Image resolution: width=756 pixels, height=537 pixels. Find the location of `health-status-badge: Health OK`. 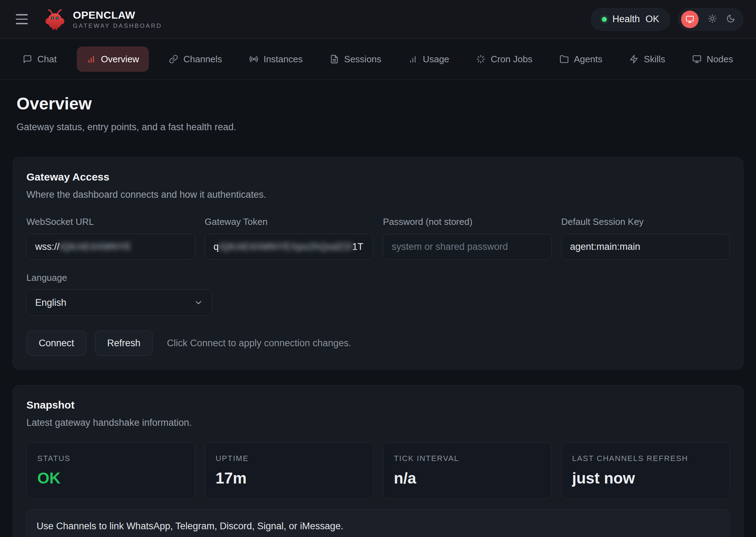

health-status-badge: Health OK is located at coordinates (631, 19).